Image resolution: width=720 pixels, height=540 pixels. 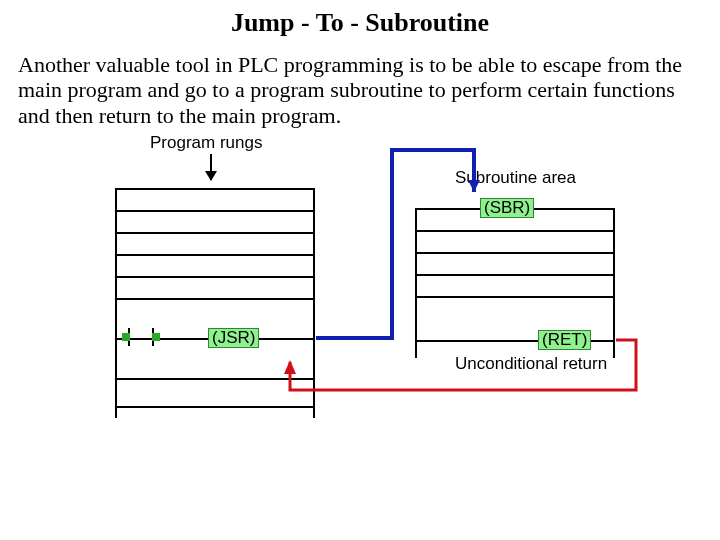 What do you see at coordinates (564, 340) in the screenshot?
I see `ret-label: (RET)` at bounding box center [564, 340].